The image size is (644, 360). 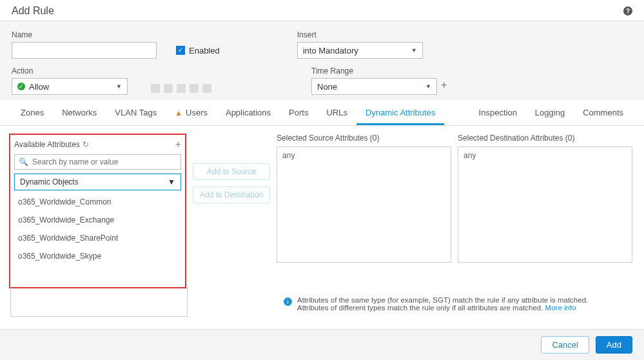 I want to click on refresh-icon: ↻, so click(x=86, y=145).